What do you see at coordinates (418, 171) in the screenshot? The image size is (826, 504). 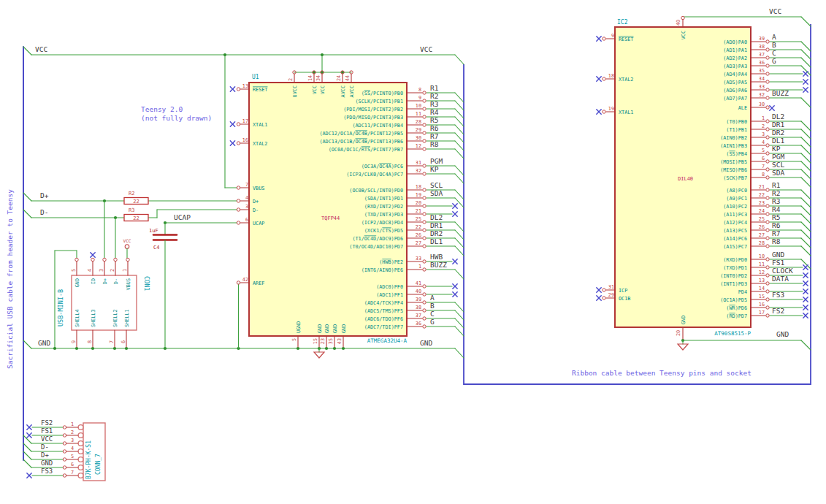 I see `pin-number: 32` at bounding box center [418, 171].